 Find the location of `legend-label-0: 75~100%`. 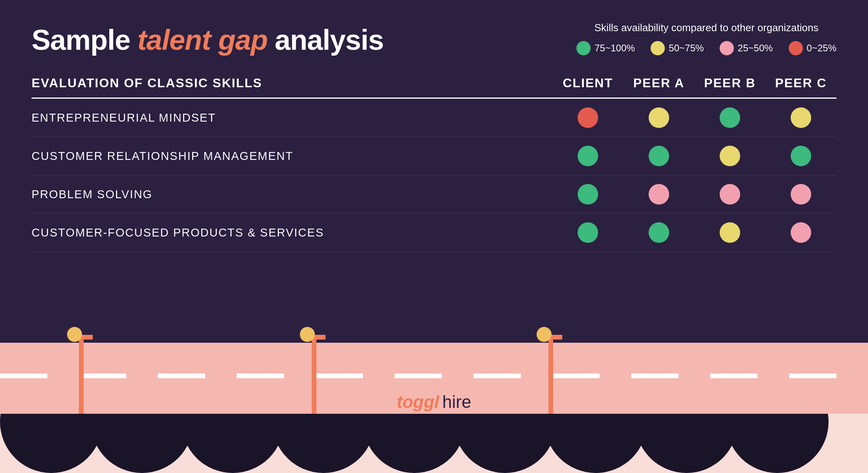

legend-label-0: 75~100% is located at coordinates (615, 48).